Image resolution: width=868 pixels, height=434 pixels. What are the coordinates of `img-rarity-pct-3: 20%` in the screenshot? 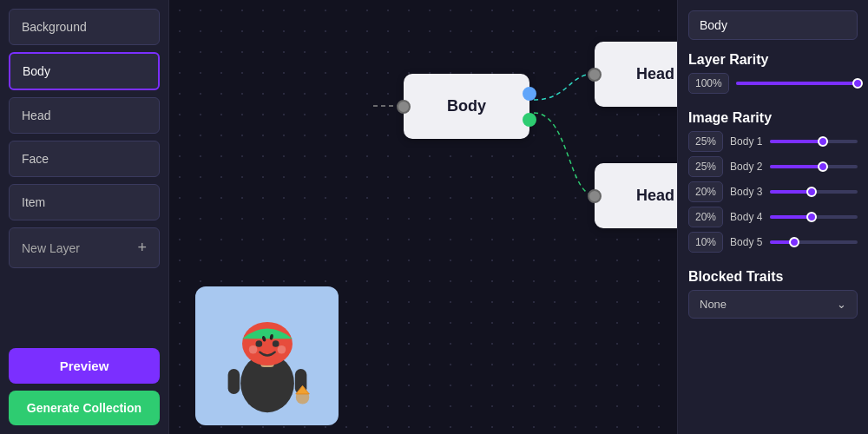 It's located at (706, 217).